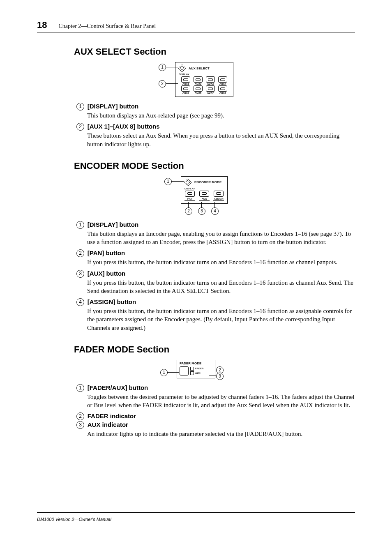  What do you see at coordinates (221, 238) in the screenshot?
I see `item-body: This button displays an Encoder page, en…` at bounding box center [221, 238].